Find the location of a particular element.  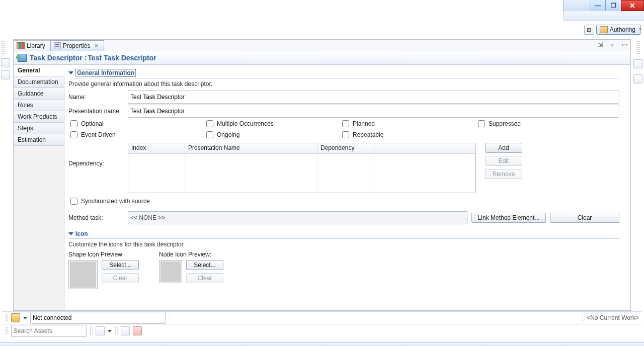

chk-label: Ongoing is located at coordinates (228, 135).